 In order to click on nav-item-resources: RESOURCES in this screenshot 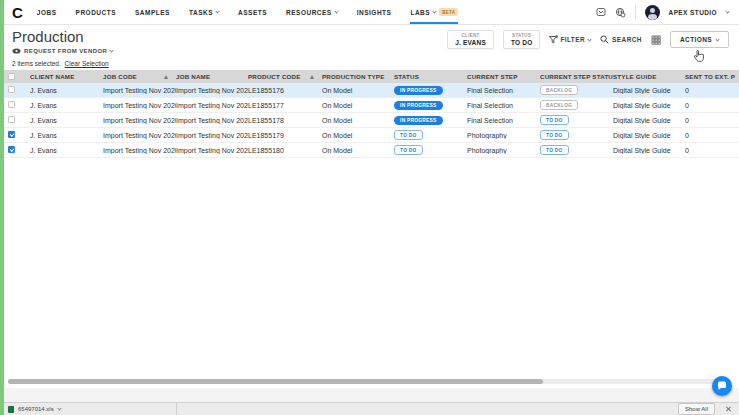, I will do `click(312, 12)`.